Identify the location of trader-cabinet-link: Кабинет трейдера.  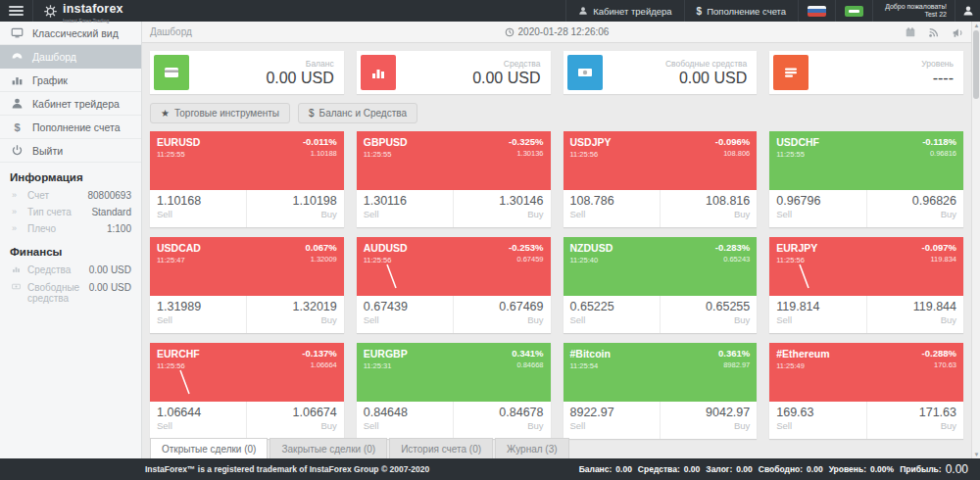
(624, 11).